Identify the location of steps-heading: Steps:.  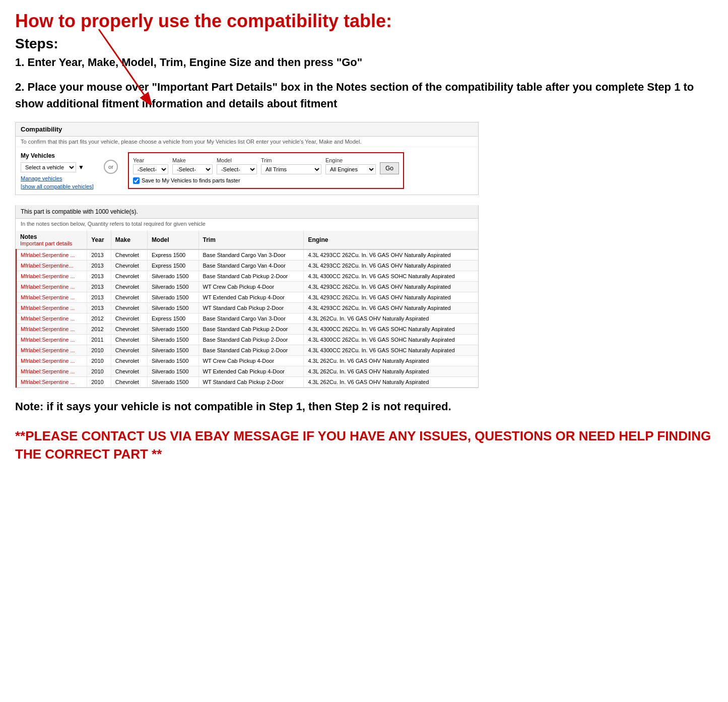
(364, 44).